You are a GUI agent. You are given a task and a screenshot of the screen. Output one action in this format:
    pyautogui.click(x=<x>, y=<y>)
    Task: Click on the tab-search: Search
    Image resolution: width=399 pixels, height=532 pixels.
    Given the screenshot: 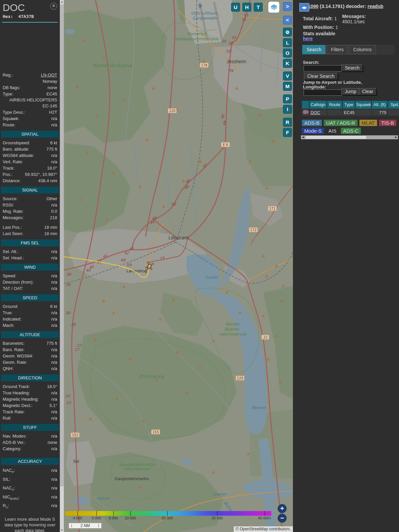 What is the action you would take?
    pyautogui.click(x=314, y=50)
    